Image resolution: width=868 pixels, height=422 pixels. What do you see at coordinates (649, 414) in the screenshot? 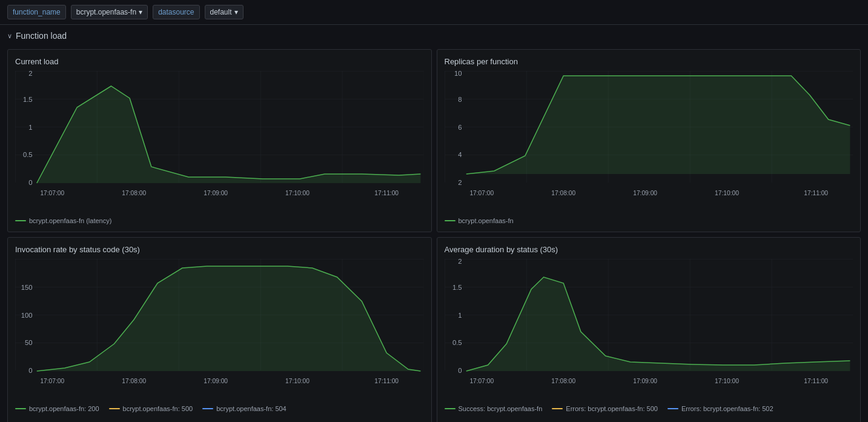
I see `avg-duration-legend: Success: bcrypt.openfaas-fn Errors: bcry…` at bounding box center [649, 414].